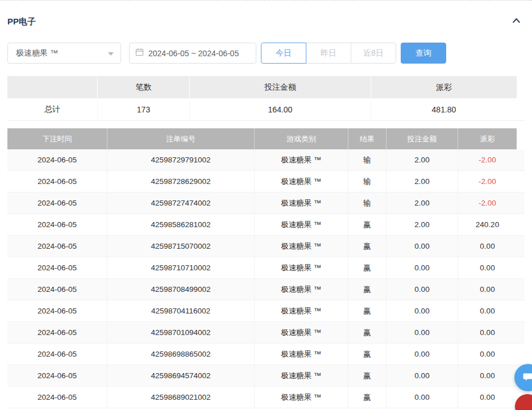 The height and width of the screenshot is (410, 532). Describe the element at coordinates (64, 53) in the screenshot. I see `game-select: 极速糖果 ™` at that location.